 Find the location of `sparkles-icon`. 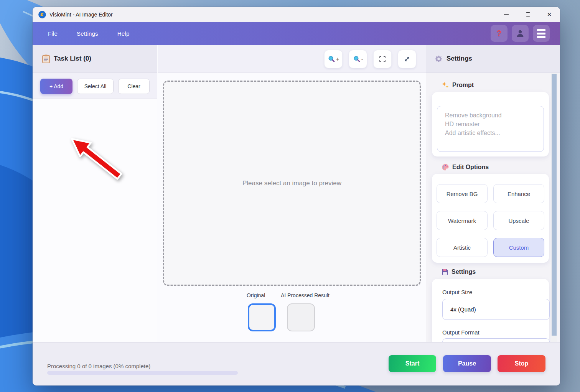

sparkles-icon is located at coordinates (445, 85).